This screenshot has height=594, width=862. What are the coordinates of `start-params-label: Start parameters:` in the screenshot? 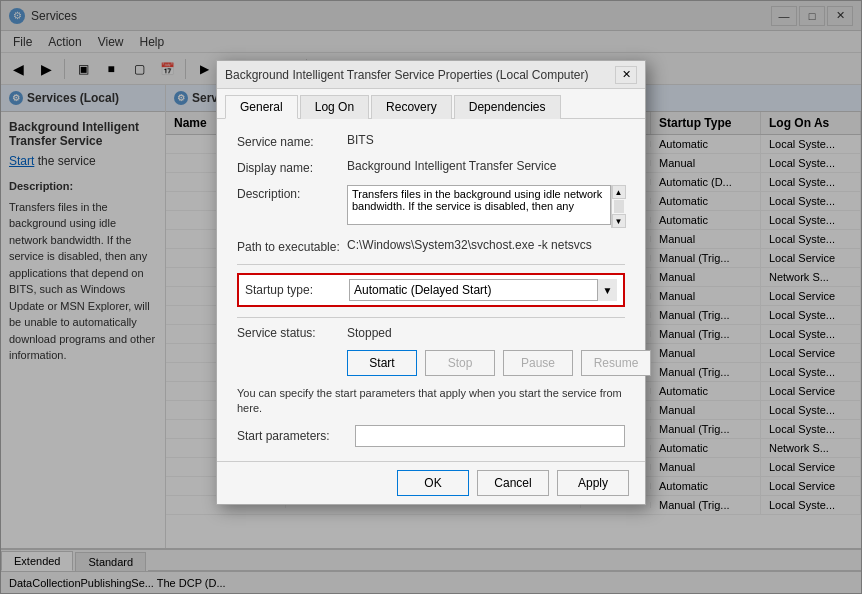 It's located at (292, 436).